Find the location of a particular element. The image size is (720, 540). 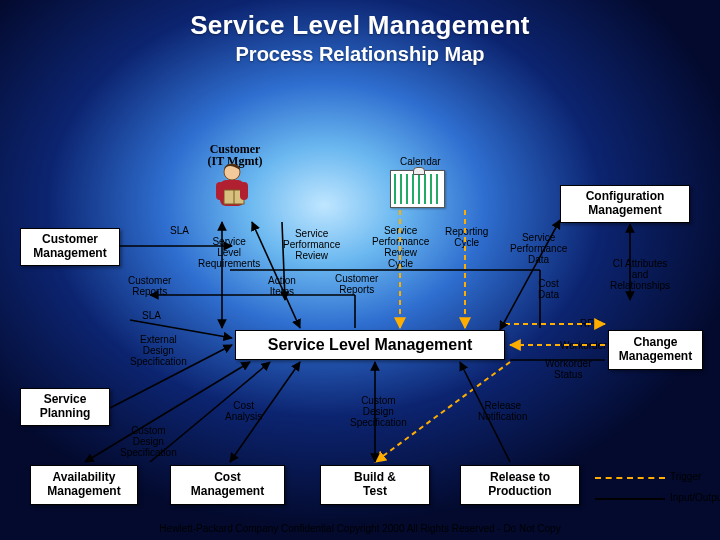

label-workorder: Workorder is located at coordinates (584, 346).